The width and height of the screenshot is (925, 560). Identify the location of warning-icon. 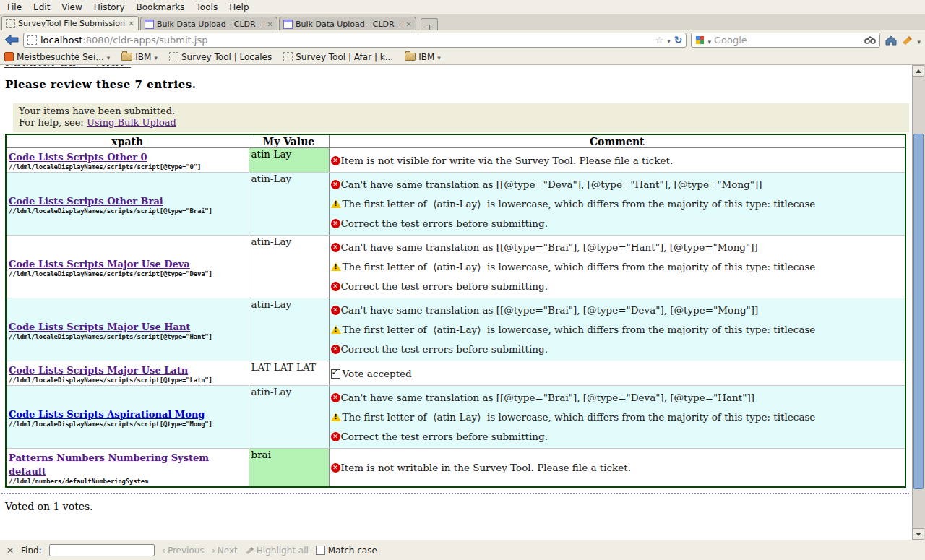
(336, 417).